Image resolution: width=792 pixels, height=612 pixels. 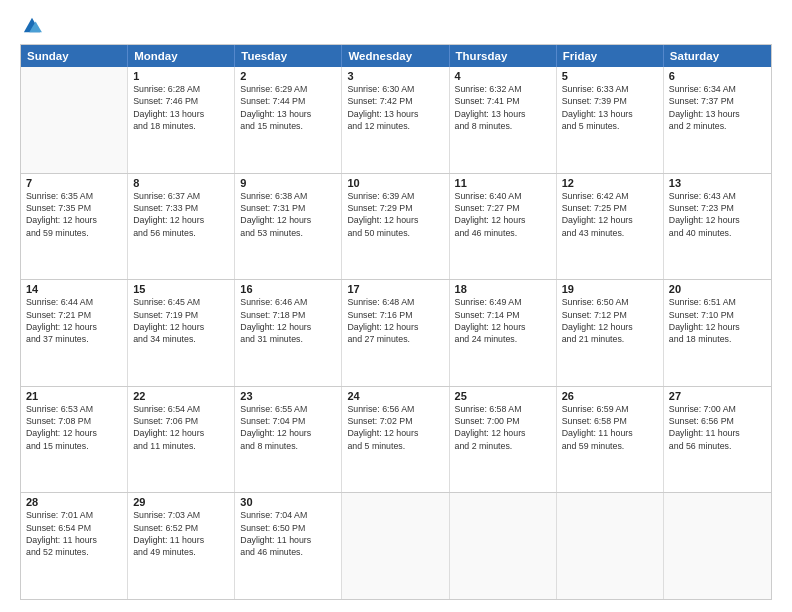 What do you see at coordinates (610, 120) in the screenshot?
I see `calendar-cell: 5Sunrise: 6:33 AM Sunset: 7:39 PM Daylig…` at bounding box center [610, 120].